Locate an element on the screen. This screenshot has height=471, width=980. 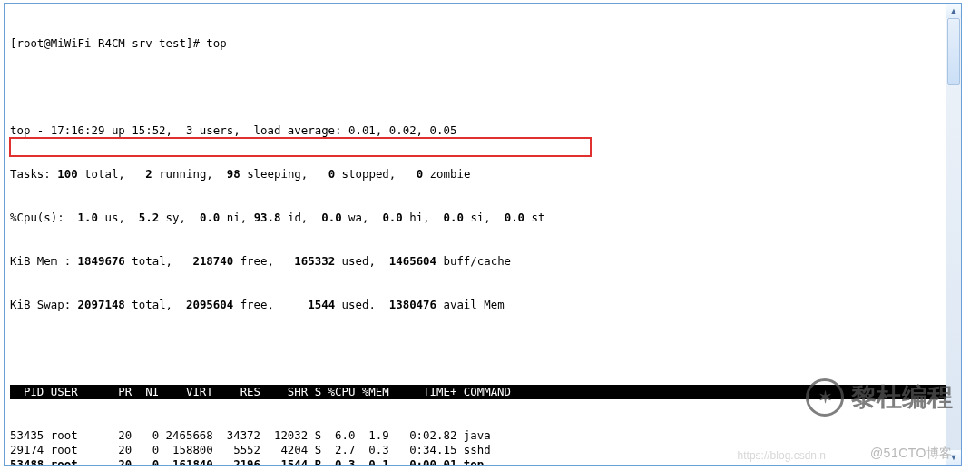
scroll-up-arrow-icon: ▲ is located at coordinates (954, 11).